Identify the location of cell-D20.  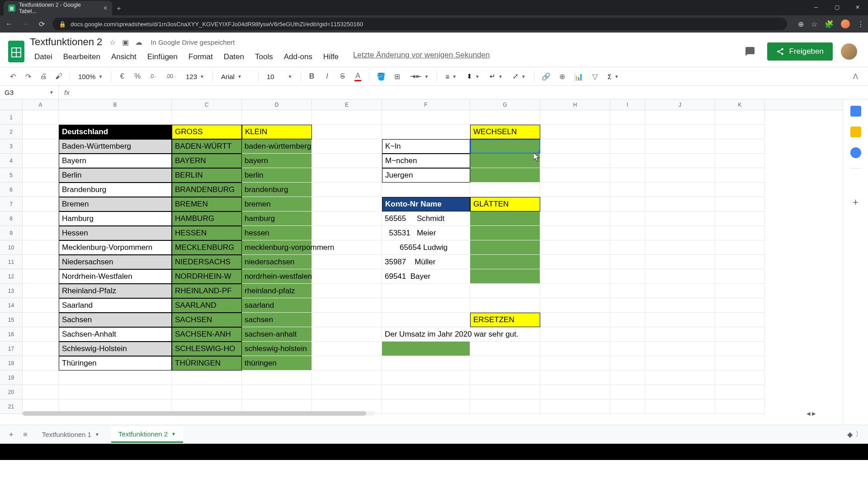
(277, 392).